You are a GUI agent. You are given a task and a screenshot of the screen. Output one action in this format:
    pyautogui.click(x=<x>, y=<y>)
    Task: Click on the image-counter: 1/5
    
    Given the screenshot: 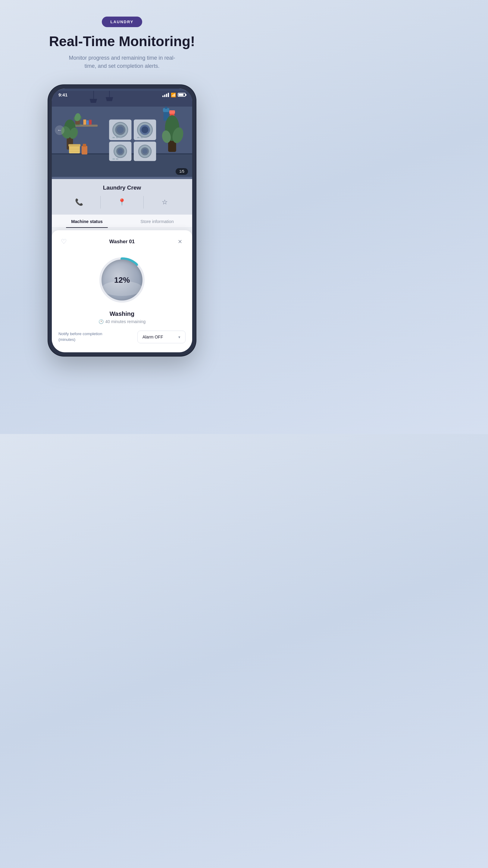 What is the action you would take?
    pyautogui.click(x=182, y=172)
    